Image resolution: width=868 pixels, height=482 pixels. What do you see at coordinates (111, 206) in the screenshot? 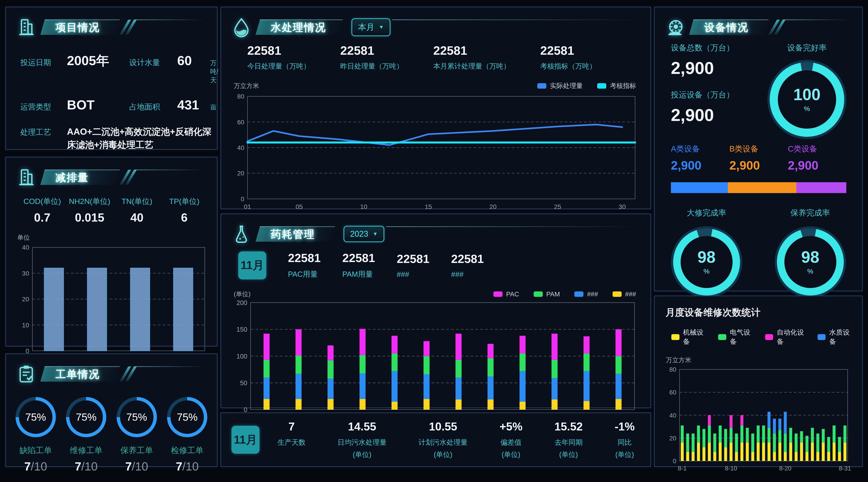
I see `emission-stats: COD(单位)0.7 NH2N(单位)0.015 TN(单位)40 TP(单位)…` at bounding box center [111, 206].